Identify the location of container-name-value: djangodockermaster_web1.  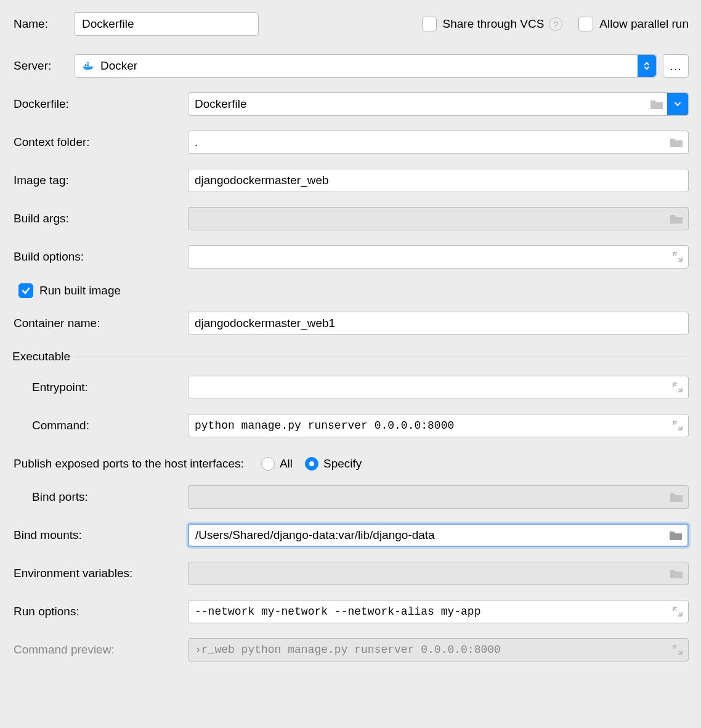
(265, 323).